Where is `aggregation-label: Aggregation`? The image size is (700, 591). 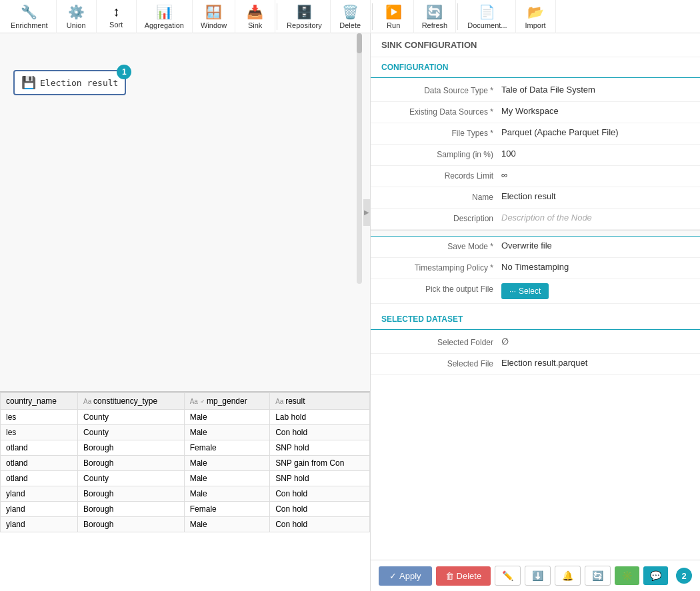 aggregation-label: Aggregation is located at coordinates (164, 25).